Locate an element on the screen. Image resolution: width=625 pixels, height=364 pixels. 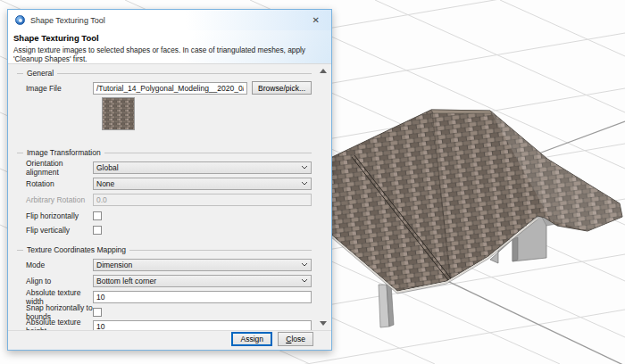
orientation-alignment-label: Orientation alignment is located at coordinates (55, 168).